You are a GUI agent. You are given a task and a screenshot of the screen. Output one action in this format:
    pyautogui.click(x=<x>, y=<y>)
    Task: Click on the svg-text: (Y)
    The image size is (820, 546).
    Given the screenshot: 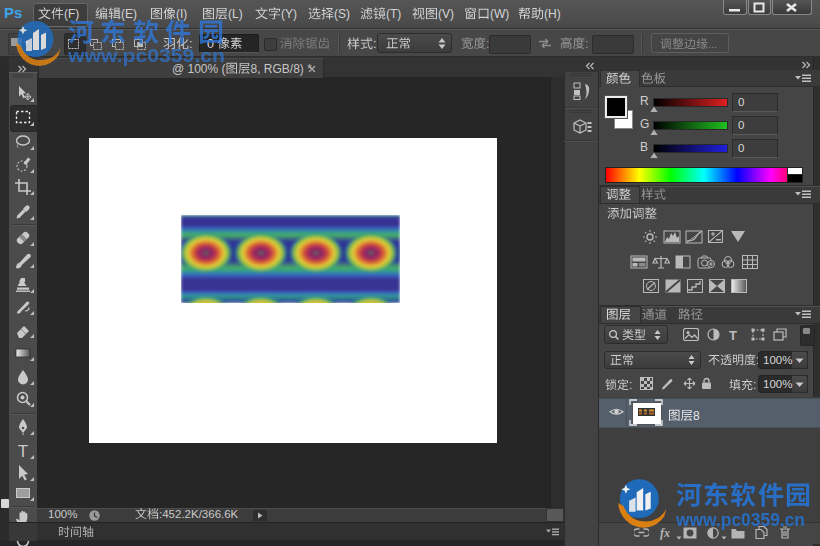 What is the action you would take?
    pyautogui.click(x=289, y=14)
    